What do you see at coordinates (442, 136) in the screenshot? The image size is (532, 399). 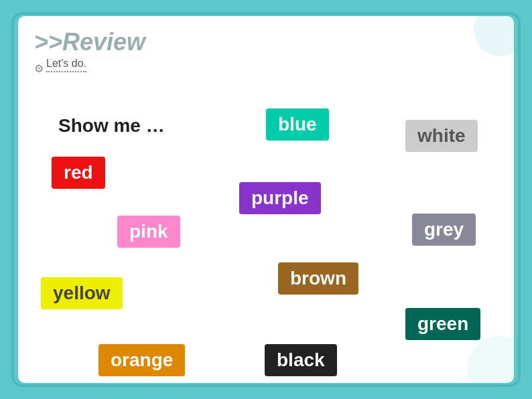 I see `color-tag-white: white` at bounding box center [442, 136].